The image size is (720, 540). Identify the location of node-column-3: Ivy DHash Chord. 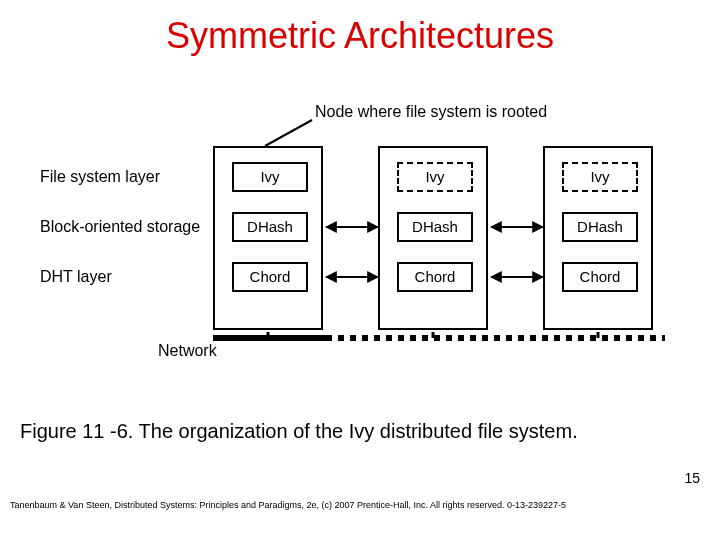
(598, 238).